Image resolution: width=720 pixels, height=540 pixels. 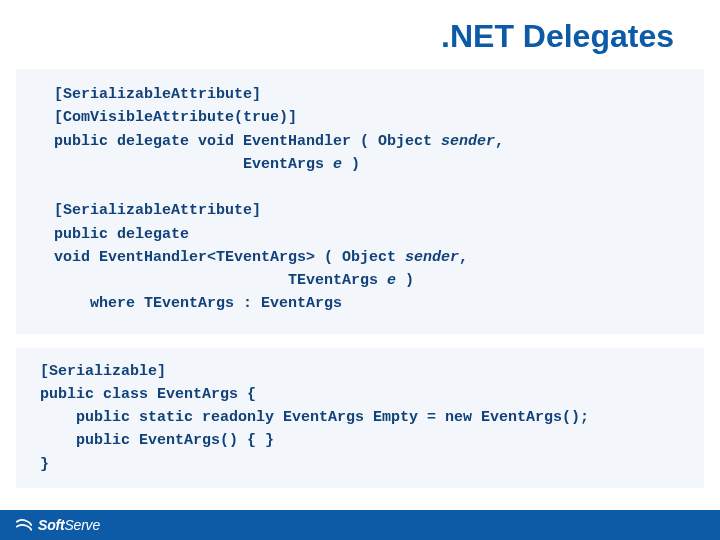 I want to click on code-token: EventHandler, so click(x=297, y=142).